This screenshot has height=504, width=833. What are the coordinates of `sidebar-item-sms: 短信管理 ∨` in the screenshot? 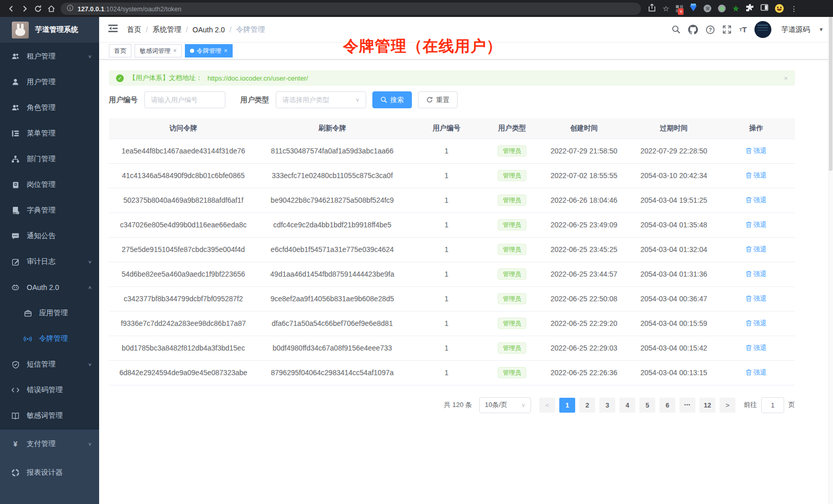 It's located at (49, 364).